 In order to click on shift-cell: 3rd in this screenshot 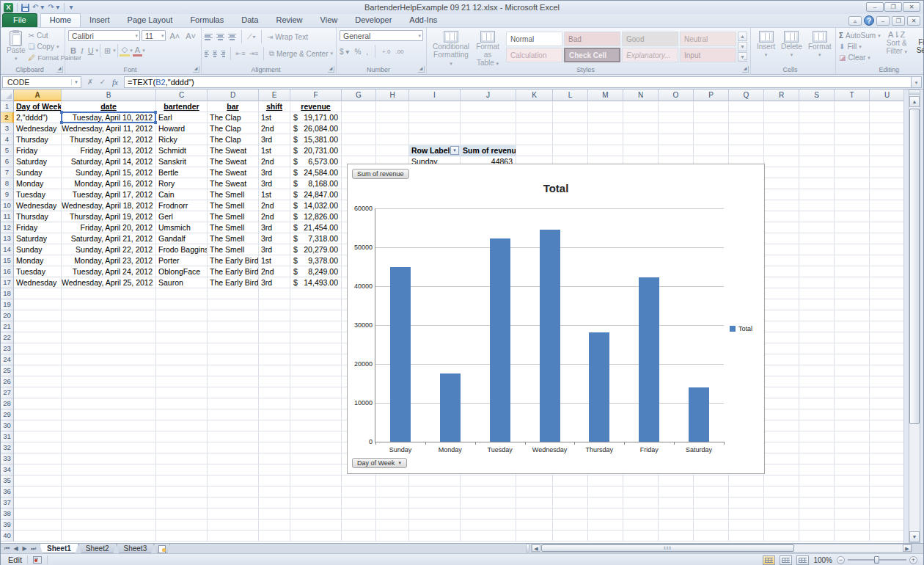, I will do `click(274, 172)`.